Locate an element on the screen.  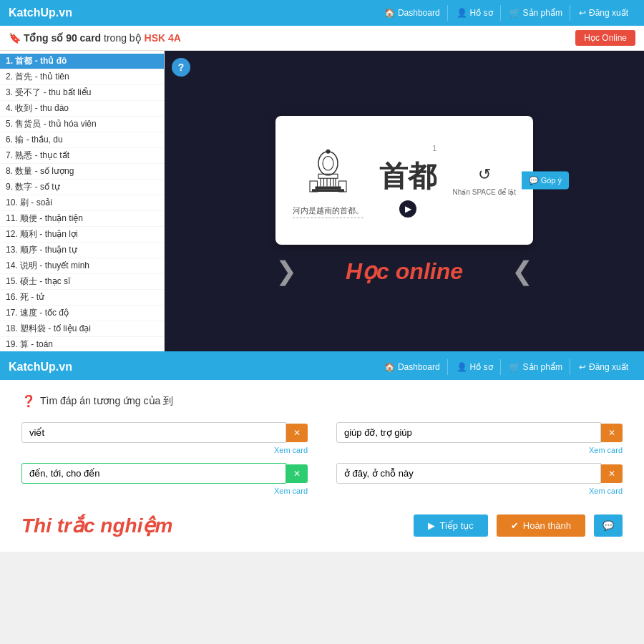
bottom-nav-dang-xuat: ↩ Đăng xuất is located at coordinates (604, 367).